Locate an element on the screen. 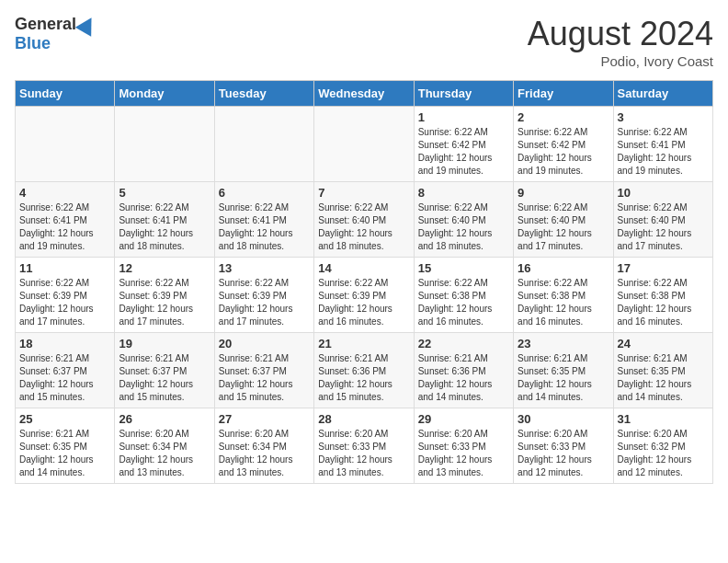  calendar-day-cell: 15Sunrise: 6:22 AM Sunset: 6:38 PM Dayli… is located at coordinates (463, 295).